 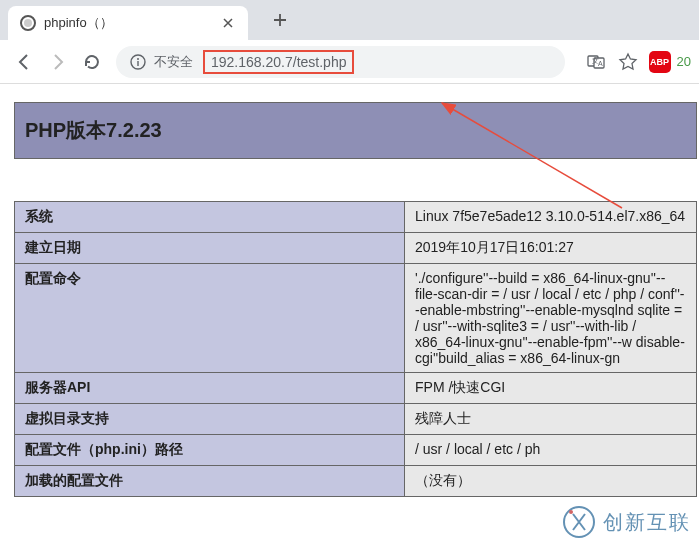 What do you see at coordinates (350, 20) in the screenshot?
I see `tab-bar: phpinfo（）` at bounding box center [350, 20].